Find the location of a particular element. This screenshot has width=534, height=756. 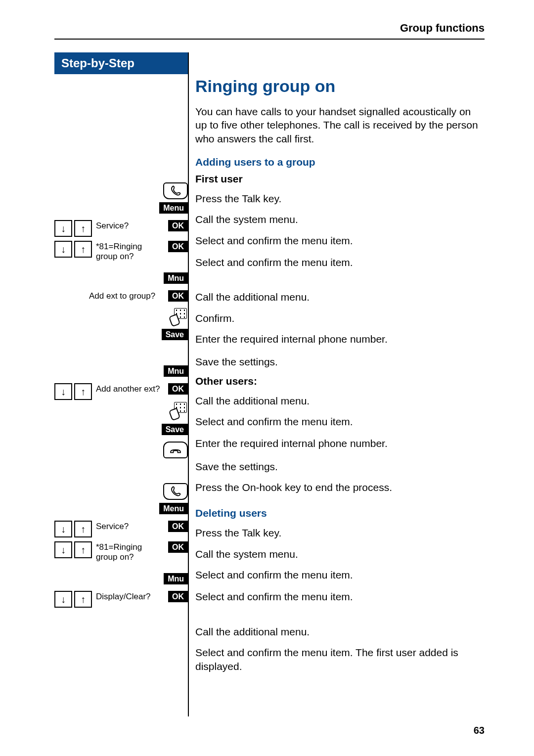

save-button-row-2: Save is located at coordinates (121, 429).